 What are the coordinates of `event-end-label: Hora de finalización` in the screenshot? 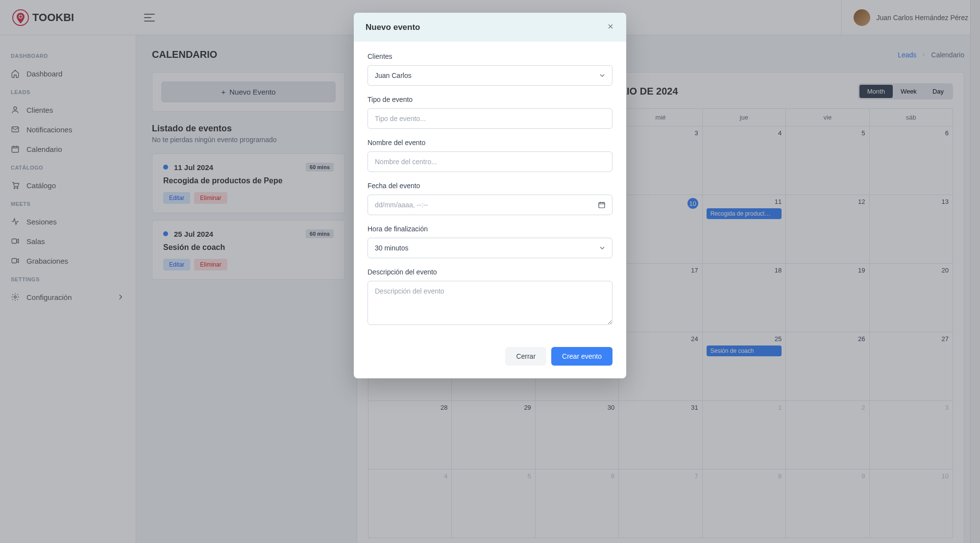 It's located at (490, 229).